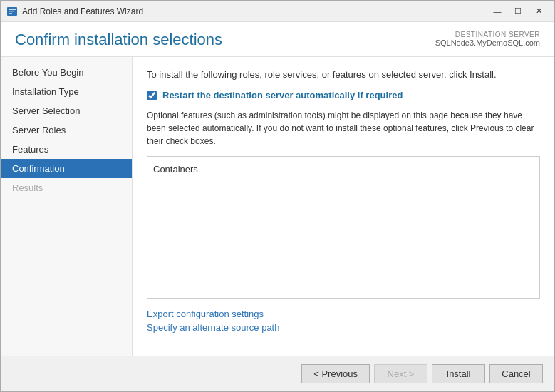 This screenshot has width=555, height=392. I want to click on export-config-link: Export configuration settings, so click(343, 314).